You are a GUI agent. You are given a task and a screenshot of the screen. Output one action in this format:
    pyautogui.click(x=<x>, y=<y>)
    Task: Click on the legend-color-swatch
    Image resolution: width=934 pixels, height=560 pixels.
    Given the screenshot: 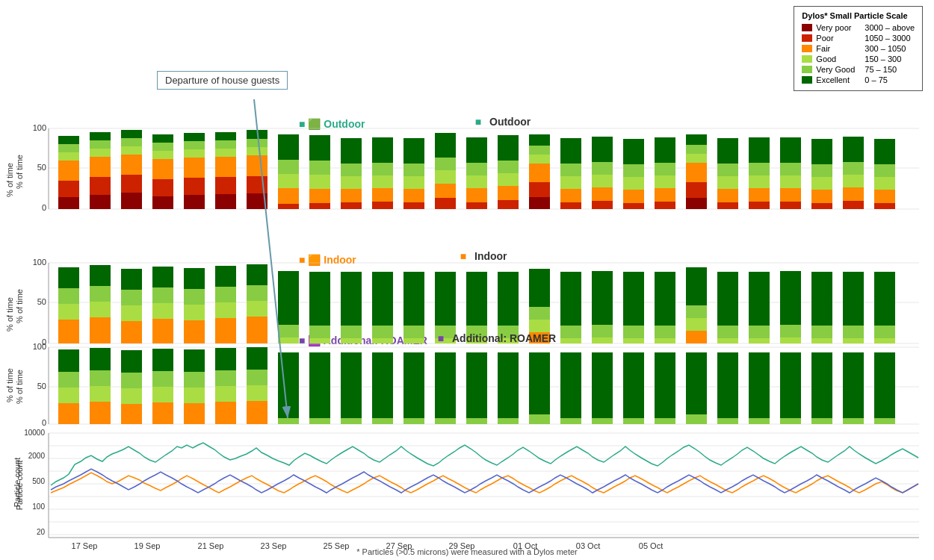 What is the action you would take?
    pyautogui.click(x=807, y=59)
    